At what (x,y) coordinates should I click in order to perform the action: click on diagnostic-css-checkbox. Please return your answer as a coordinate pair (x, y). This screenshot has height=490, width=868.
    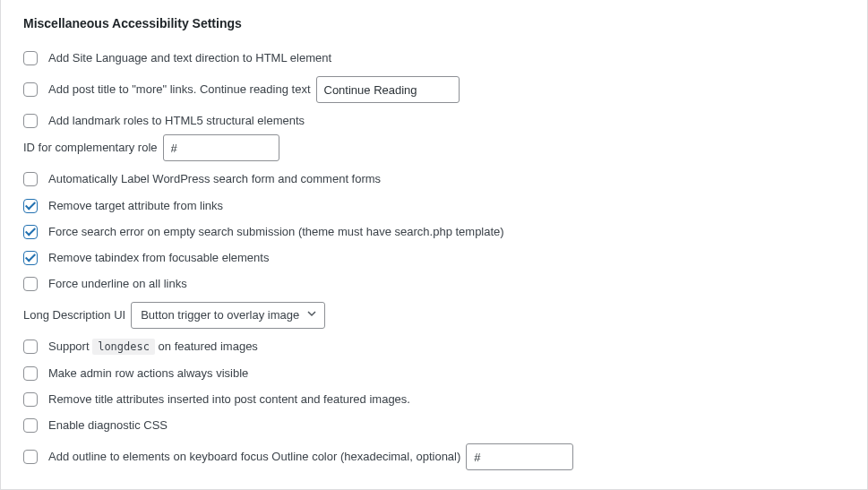
    Looking at the image, I should click on (30, 426).